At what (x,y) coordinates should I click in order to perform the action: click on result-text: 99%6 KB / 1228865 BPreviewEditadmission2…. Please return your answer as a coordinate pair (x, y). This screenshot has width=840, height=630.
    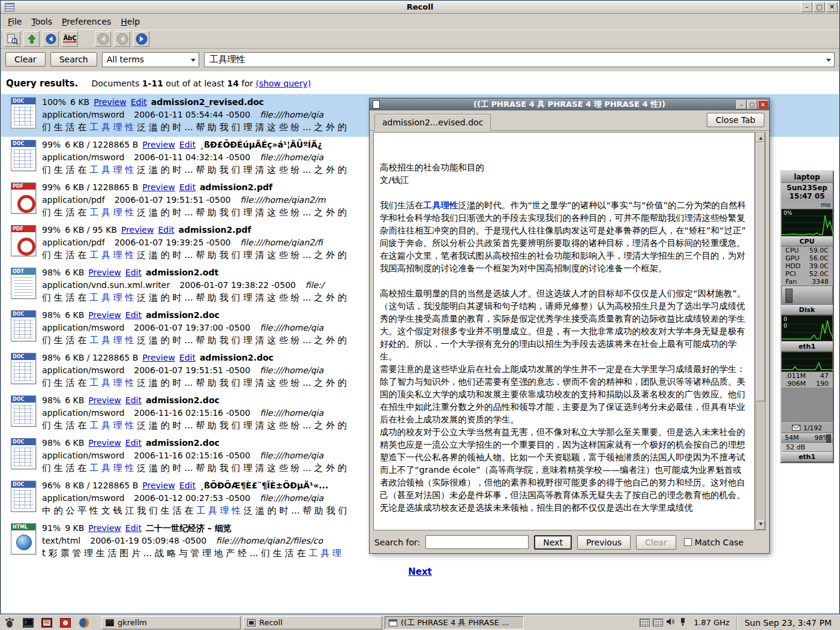
    Looking at the image, I should click on (194, 200).